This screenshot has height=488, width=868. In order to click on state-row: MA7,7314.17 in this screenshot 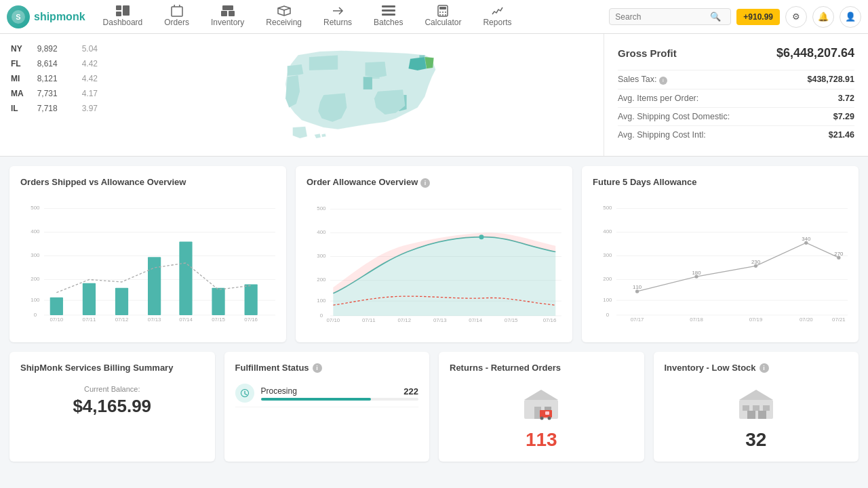, I will do `click(54, 94)`.